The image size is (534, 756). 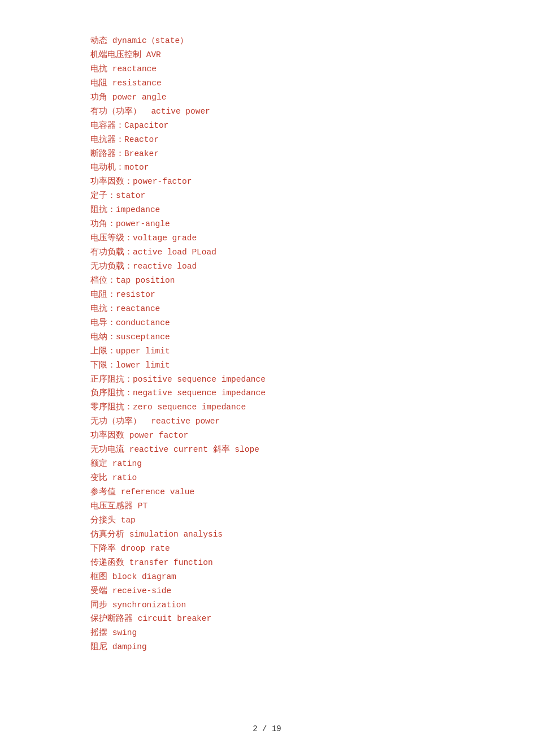 What do you see at coordinates (267, 295) in the screenshot?
I see `term-line: 电阻：resistor` at bounding box center [267, 295].